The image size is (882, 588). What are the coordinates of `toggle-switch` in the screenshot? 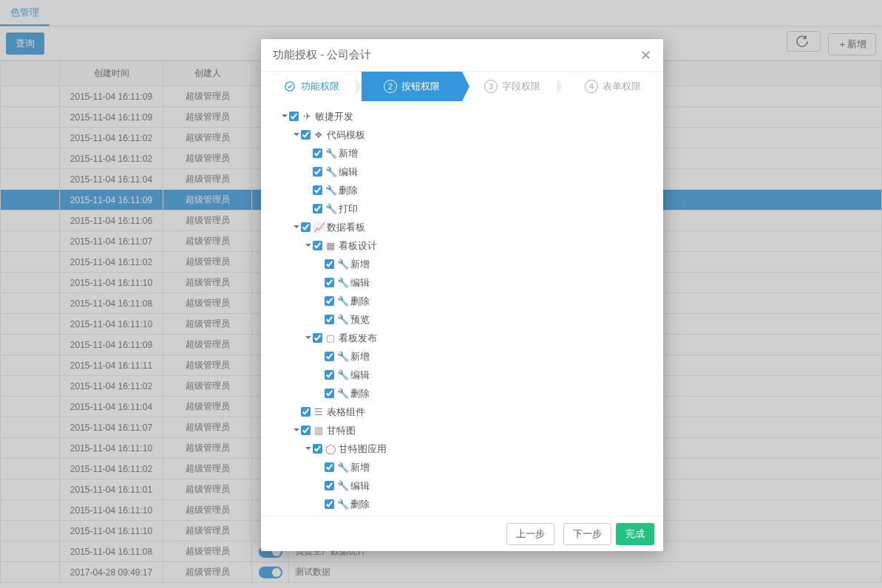 It's located at (271, 572).